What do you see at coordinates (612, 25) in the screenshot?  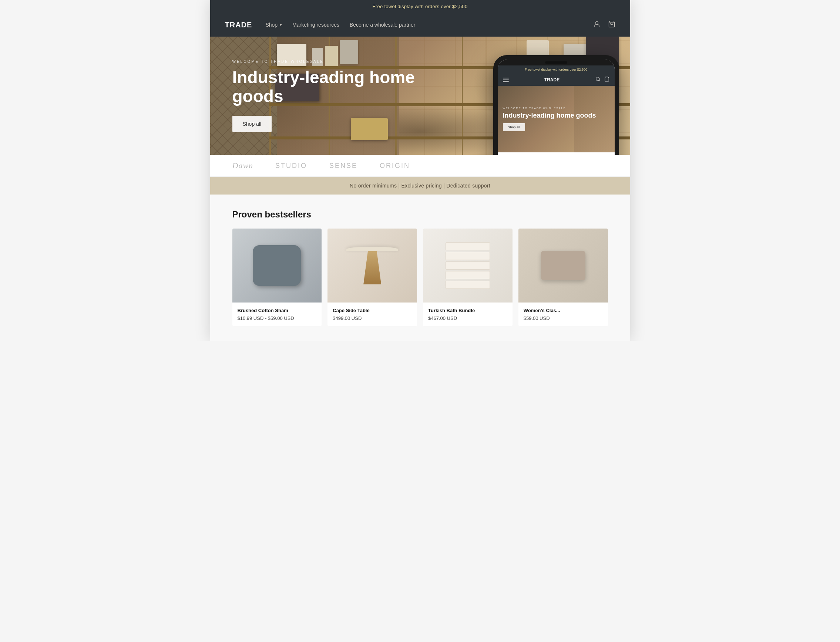 I see `cart-icon` at bounding box center [612, 25].